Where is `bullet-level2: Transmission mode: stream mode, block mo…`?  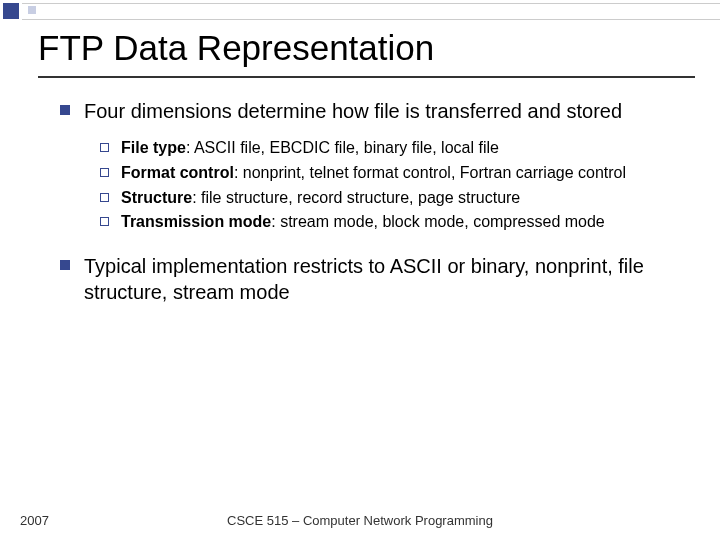 bullet-level2: Transmission mode: stream mode, block mo… is located at coordinates (390, 222).